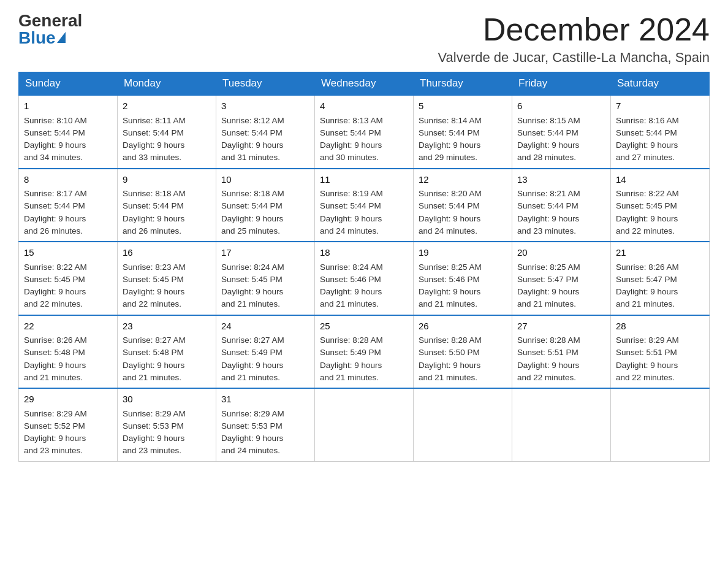 The image size is (728, 563). Describe the element at coordinates (450, 194) in the screenshot. I see `sunrise-label: Sunrise: 8:20 AM` at that location.